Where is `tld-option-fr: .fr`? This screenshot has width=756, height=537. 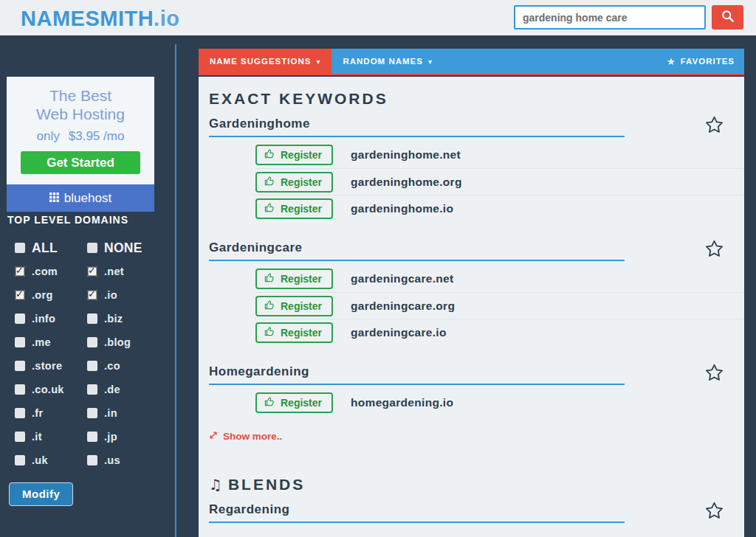 tld-option-fr: .fr is located at coordinates (51, 413).